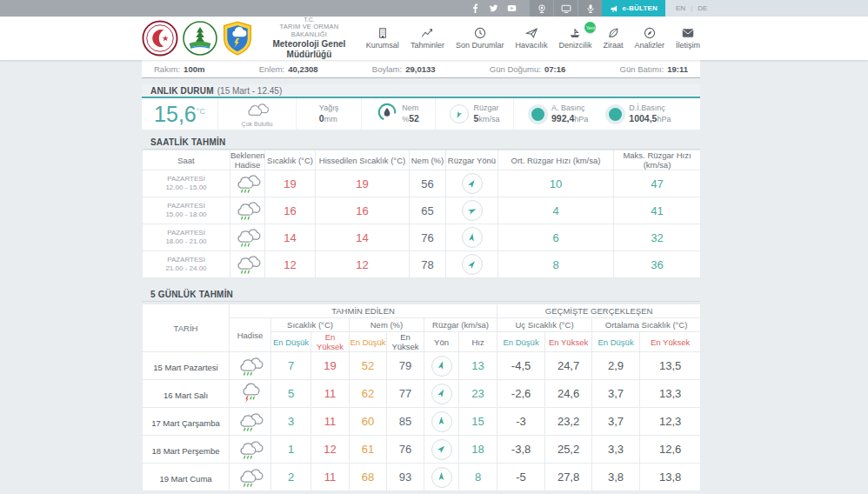  I want to click on daily-row: 15 Mart Pazartesi 7 19 52 79 13 -4,5 24,…, so click(422, 366).